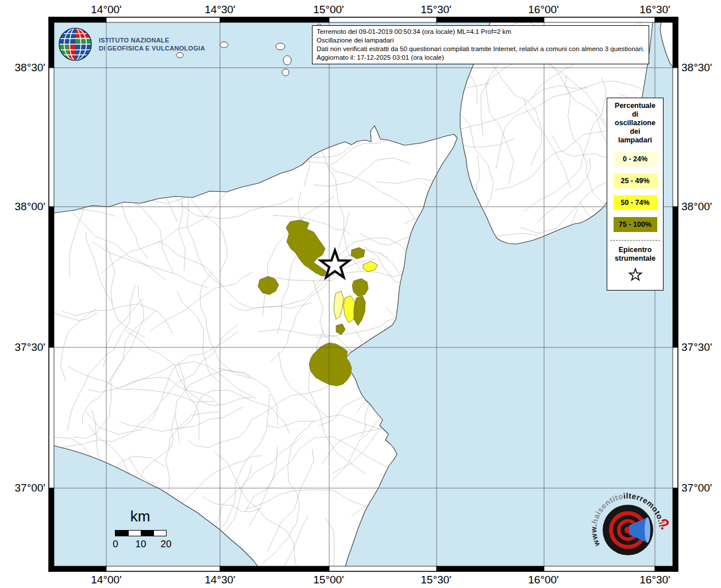 This screenshot has height=588, width=721. What do you see at coordinates (220, 580) in the screenshot?
I see `lon-label-bottom-2: 14°30'` at bounding box center [220, 580].